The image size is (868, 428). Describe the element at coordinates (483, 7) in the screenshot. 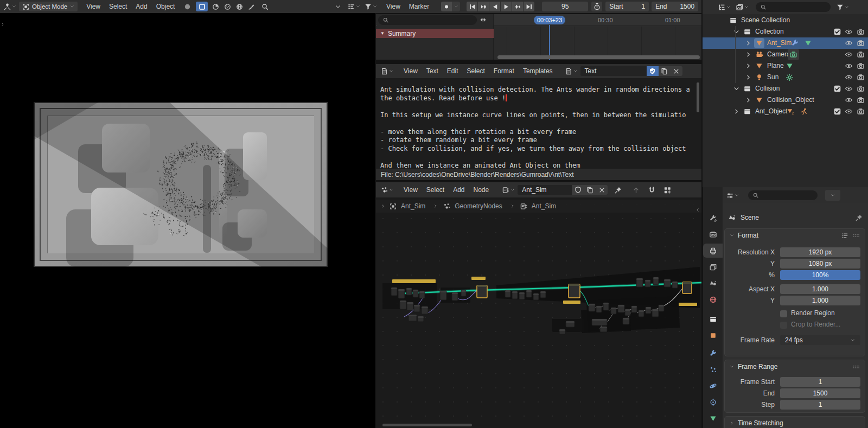

I see `prev-keyframe-button` at that location.